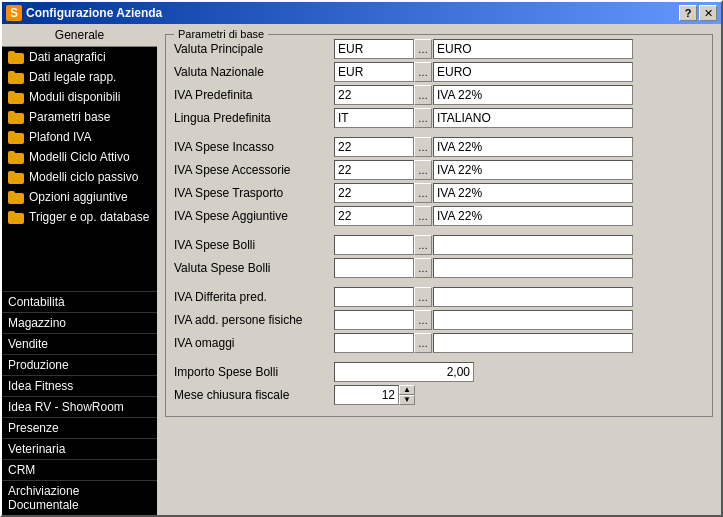 The width and height of the screenshot is (723, 517). Describe the element at coordinates (366, 395) in the screenshot. I see `input-mese-chiusura` at that location.